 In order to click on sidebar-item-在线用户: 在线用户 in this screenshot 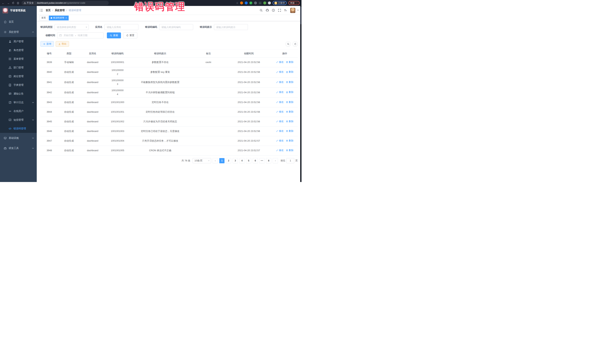, I will do `click(18, 111)`.